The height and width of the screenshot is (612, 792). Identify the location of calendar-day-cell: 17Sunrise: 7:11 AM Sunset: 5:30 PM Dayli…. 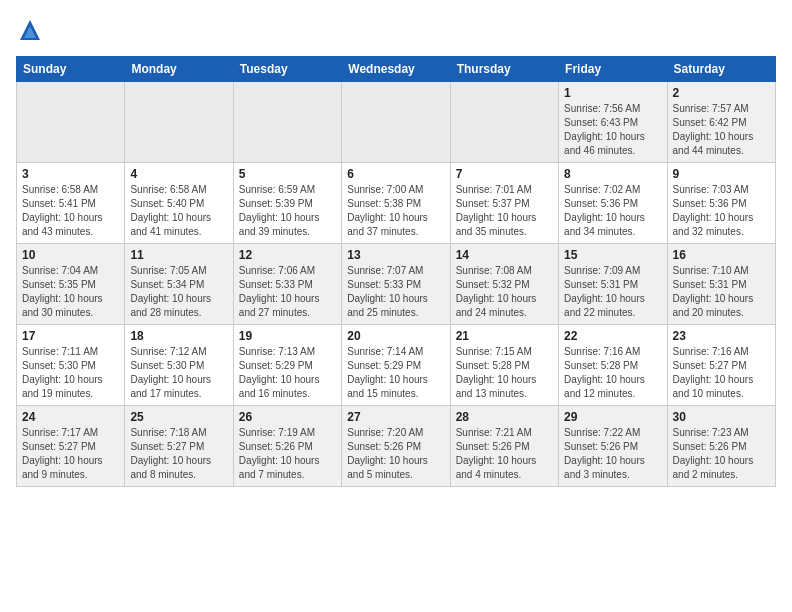
(71, 366).